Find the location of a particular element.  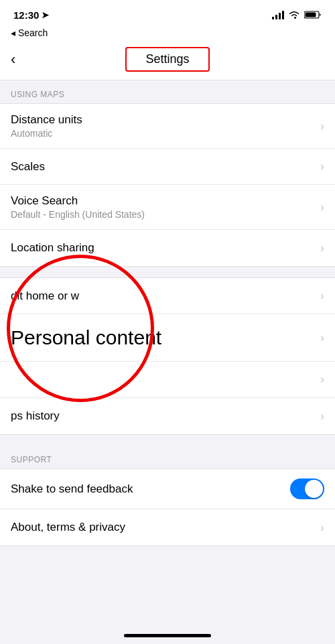

about-terms-item: About, terms & privacy › is located at coordinates (168, 527).